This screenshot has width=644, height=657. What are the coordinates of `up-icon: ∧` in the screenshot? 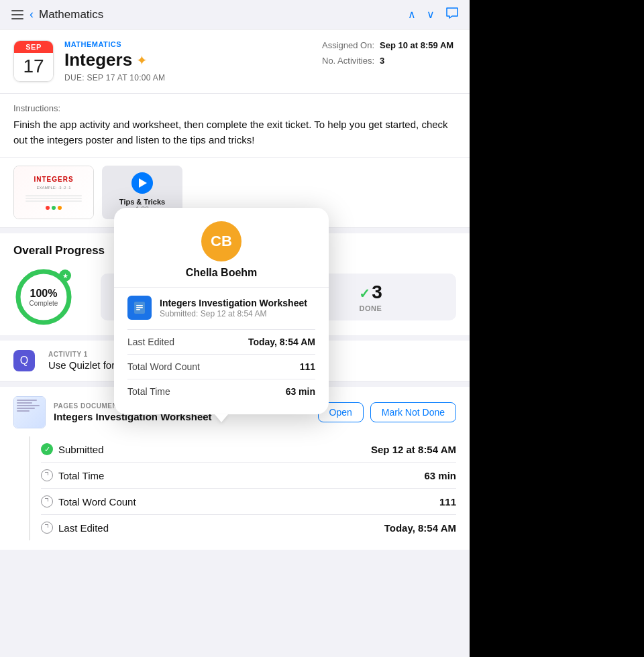 It's located at (412, 15).